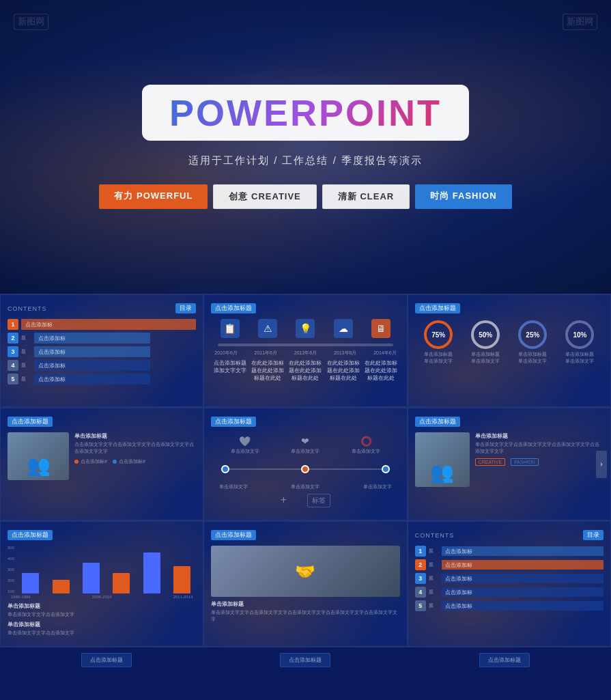  What do you see at coordinates (102, 584) in the screenshot?
I see `slide-barchart: 点击添加标题 500 400 300 200 100` at bounding box center [102, 584].